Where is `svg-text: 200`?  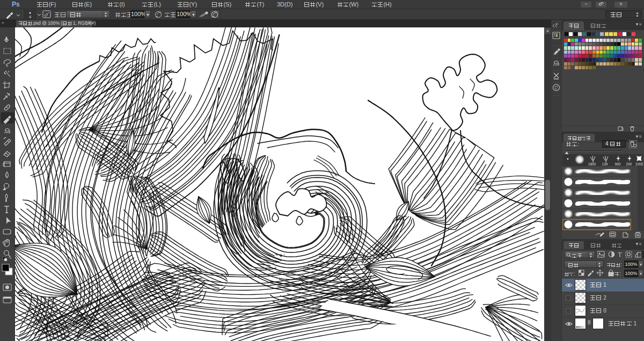 svg-text: 200 is located at coordinates (629, 164).